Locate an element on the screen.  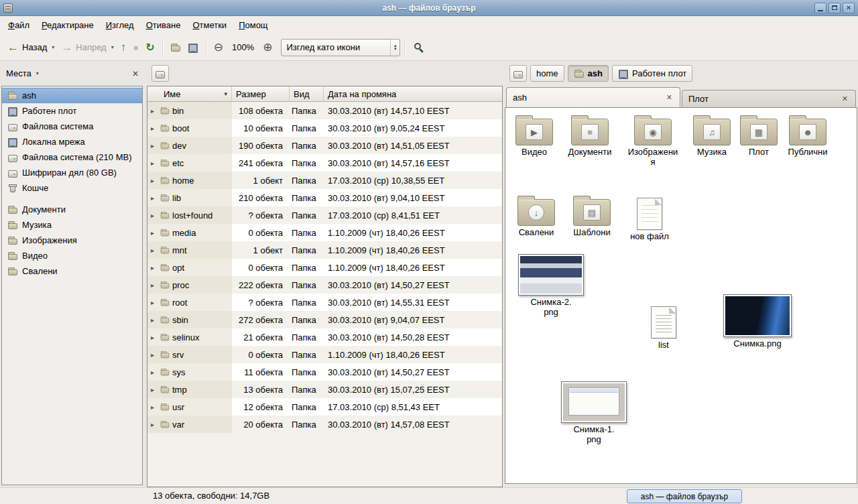
sidebar-item-desktop: Работен плот is located at coordinates (72, 111).